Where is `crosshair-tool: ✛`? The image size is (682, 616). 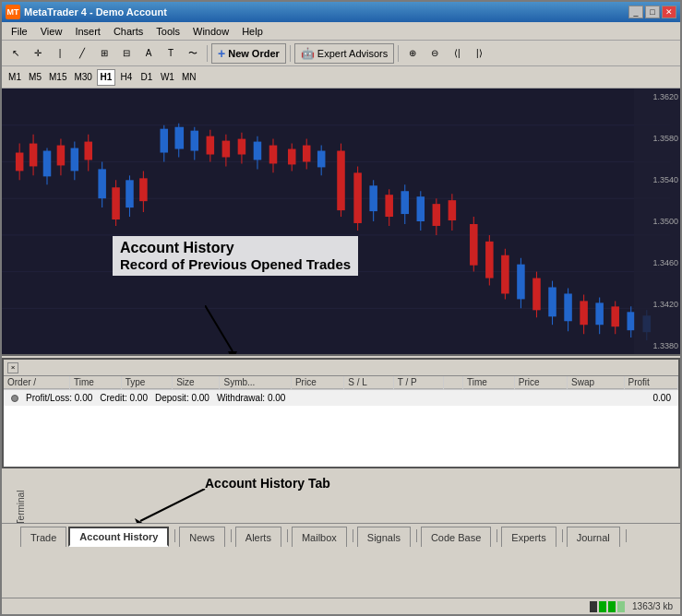 crosshair-tool: ✛ is located at coordinates (38, 53).